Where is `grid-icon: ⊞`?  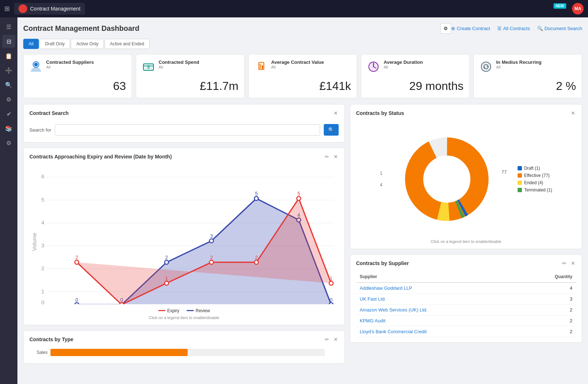 grid-icon: ⊞ is located at coordinates (7, 9).